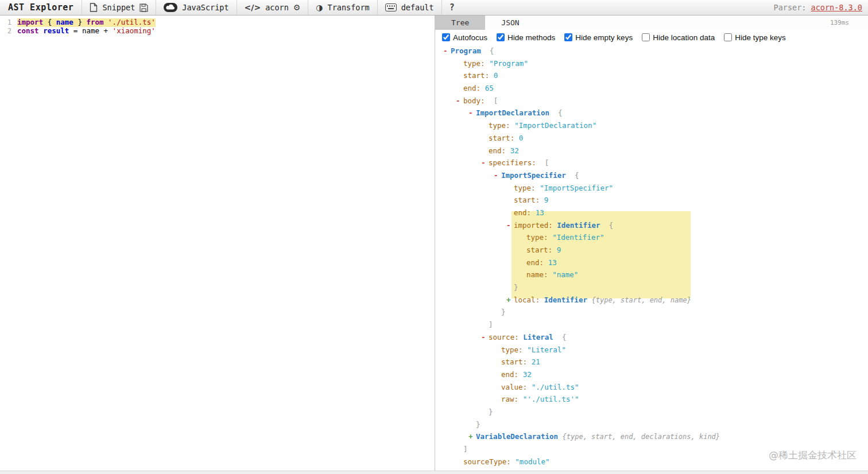  What do you see at coordinates (470, 38) in the screenshot?
I see `option-label: Autofocus` at bounding box center [470, 38].